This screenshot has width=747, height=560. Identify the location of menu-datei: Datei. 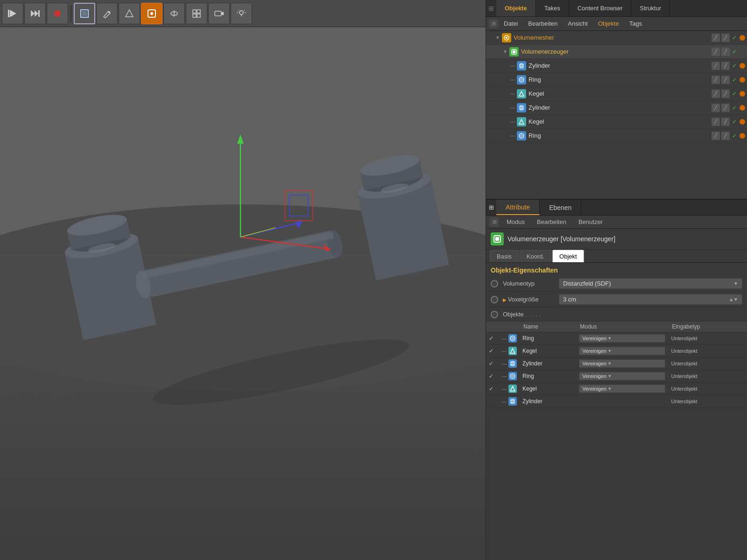
(511, 23).